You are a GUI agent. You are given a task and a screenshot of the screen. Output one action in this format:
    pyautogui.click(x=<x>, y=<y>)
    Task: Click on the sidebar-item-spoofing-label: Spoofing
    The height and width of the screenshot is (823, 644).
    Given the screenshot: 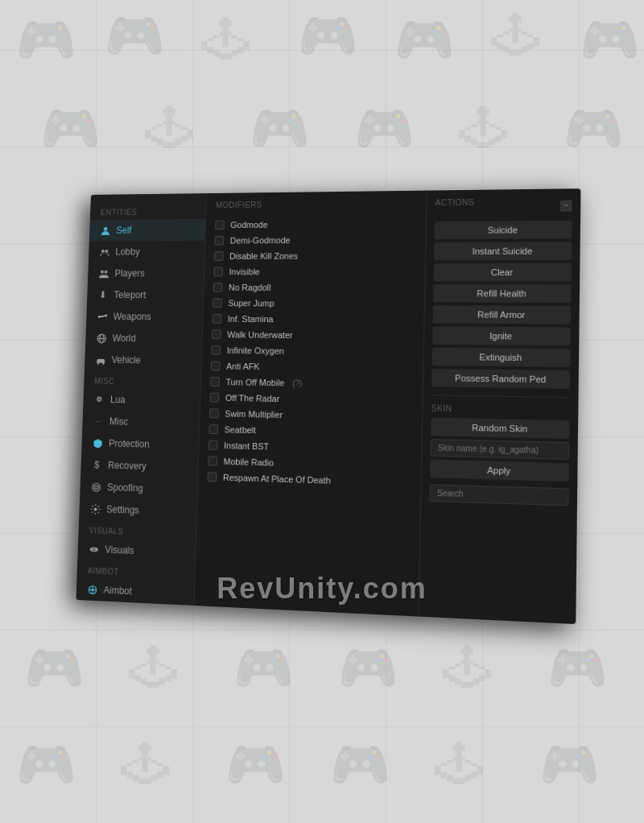 What is the action you would take?
    pyautogui.click(x=126, y=488)
    